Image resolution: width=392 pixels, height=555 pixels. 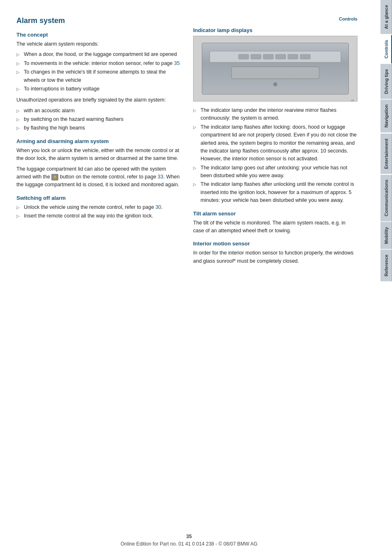 I want to click on list-item: by switching on the hazard warning flash…, so click(x=99, y=119).